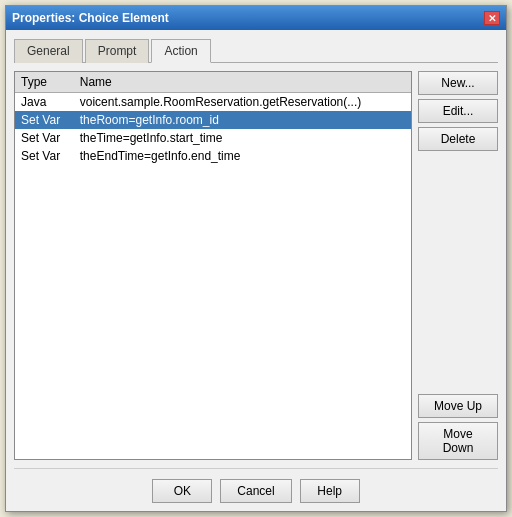 Image resolution: width=512 pixels, height=517 pixels. What do you see at coordinates (242, 102) in the screenshot?
I see `row-name: voicent.sample.RoomReservation.getReserv…` at bounding box center [242, 102].